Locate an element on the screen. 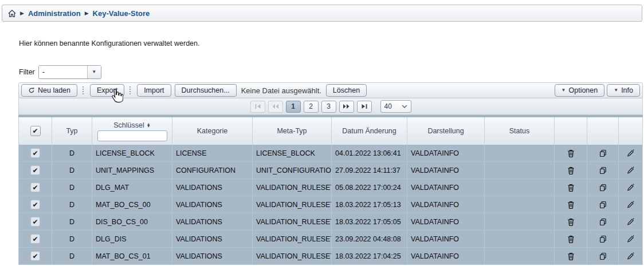 This screenshot has height=266, width=644. filter-label: Filter is located at coordinates (27, 72).